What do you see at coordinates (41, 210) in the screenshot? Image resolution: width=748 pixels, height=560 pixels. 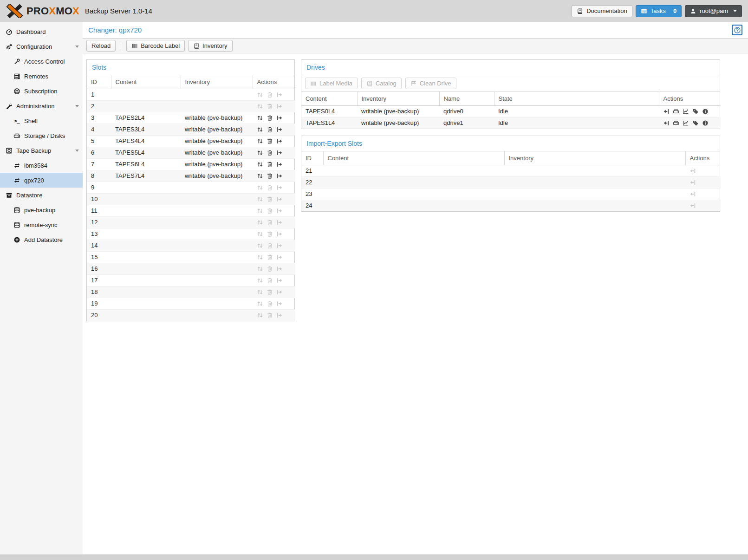 I see `sidebar-item-pve-backup: pve-backup` at bounding box center [41, 210].